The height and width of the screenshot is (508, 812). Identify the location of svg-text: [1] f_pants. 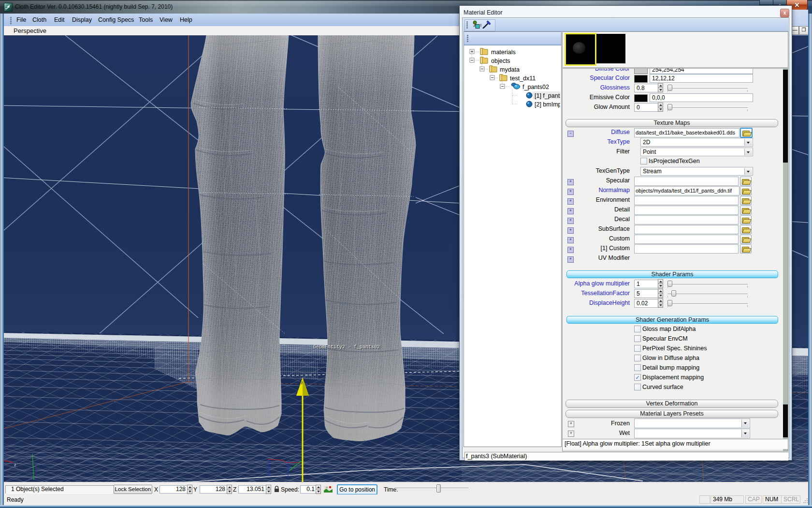
(547, 96).